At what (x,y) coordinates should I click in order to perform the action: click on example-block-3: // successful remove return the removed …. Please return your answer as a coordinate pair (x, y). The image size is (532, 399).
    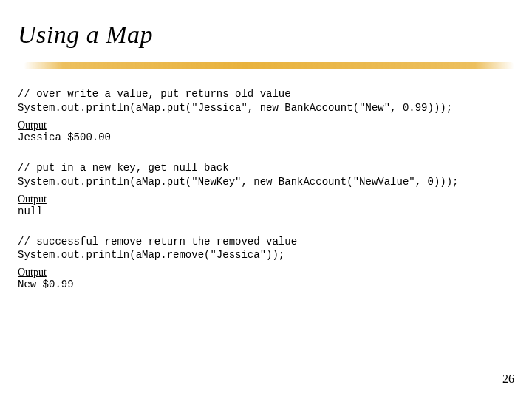
    Looking at the image, I should click on (266, 263).